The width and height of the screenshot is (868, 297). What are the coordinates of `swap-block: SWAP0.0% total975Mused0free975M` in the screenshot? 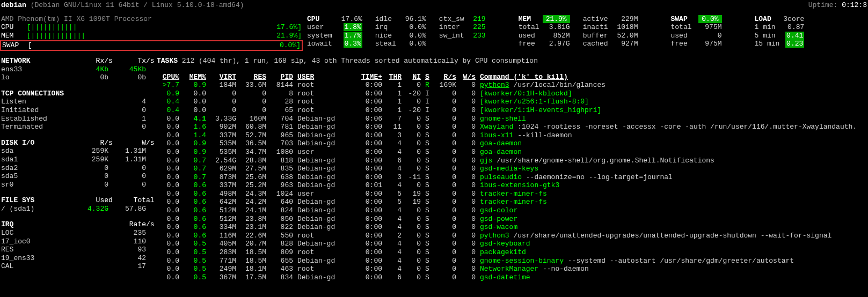 It's located at (698, 32).